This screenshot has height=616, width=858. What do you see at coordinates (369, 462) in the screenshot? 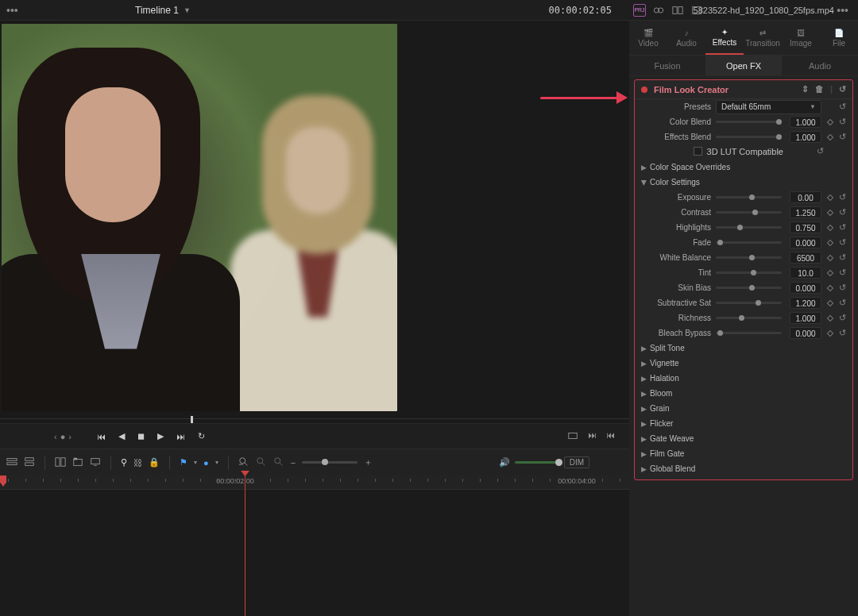
I see `zoom-in-icon: ＋` at bounding box center [369, 462].